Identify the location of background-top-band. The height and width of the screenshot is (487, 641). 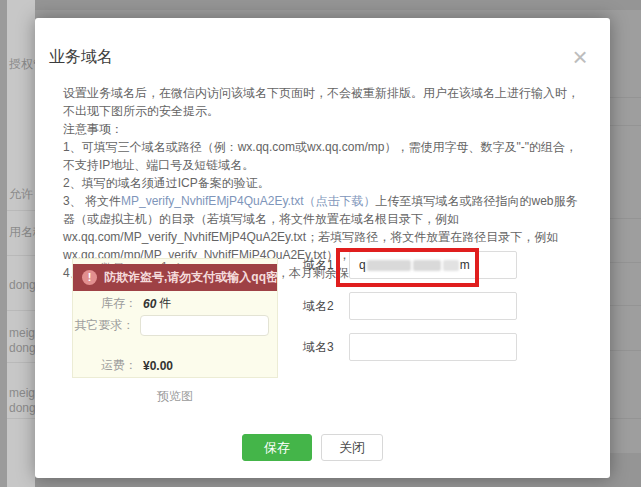
(320, 5).